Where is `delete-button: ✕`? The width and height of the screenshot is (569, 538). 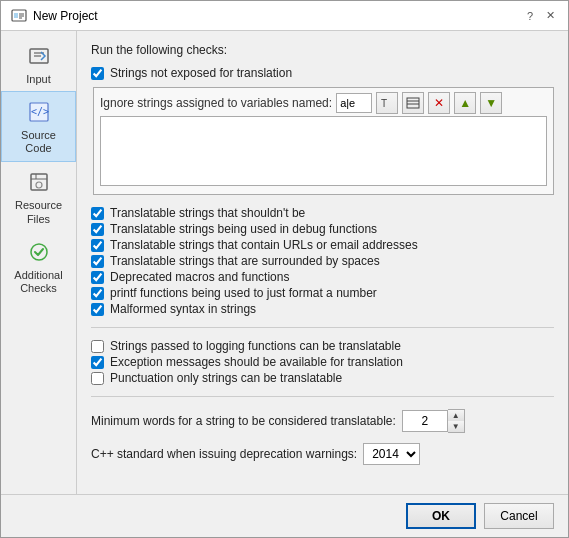 delete-button: ✕ is located at coordinates (439, 103).